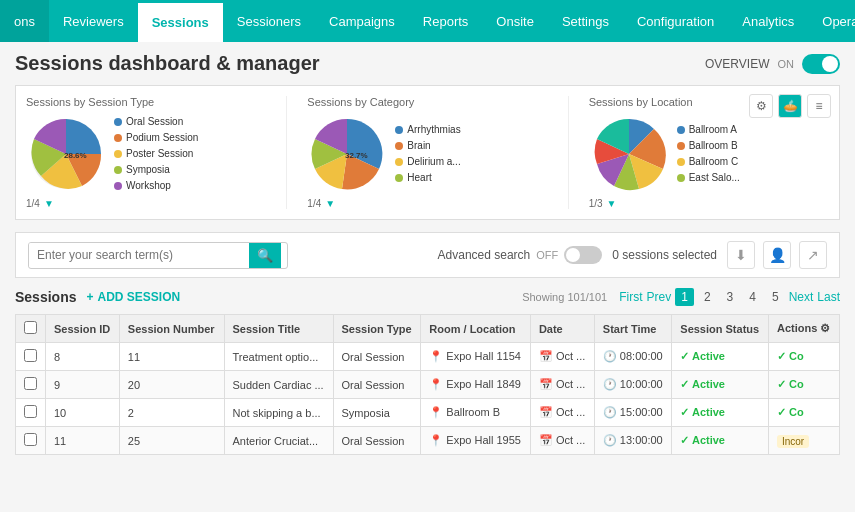  What do you see at coordinates (180, 21) in the screenshot?
I see `nav-item-sessions: Sessions` at bounding box center [180, 21].